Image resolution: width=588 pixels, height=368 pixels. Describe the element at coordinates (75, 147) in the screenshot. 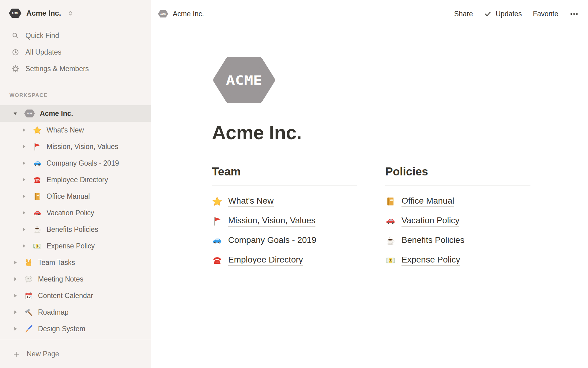

I see `sidebar-page-mission-vision-values: Mission, Vision, Values` at that location.